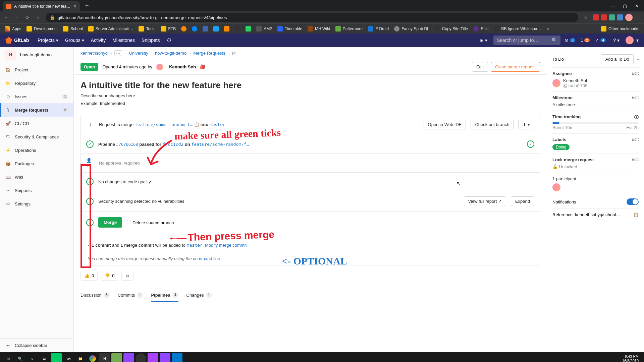  I want to click on start-button: ⊞, so click(8, 358).